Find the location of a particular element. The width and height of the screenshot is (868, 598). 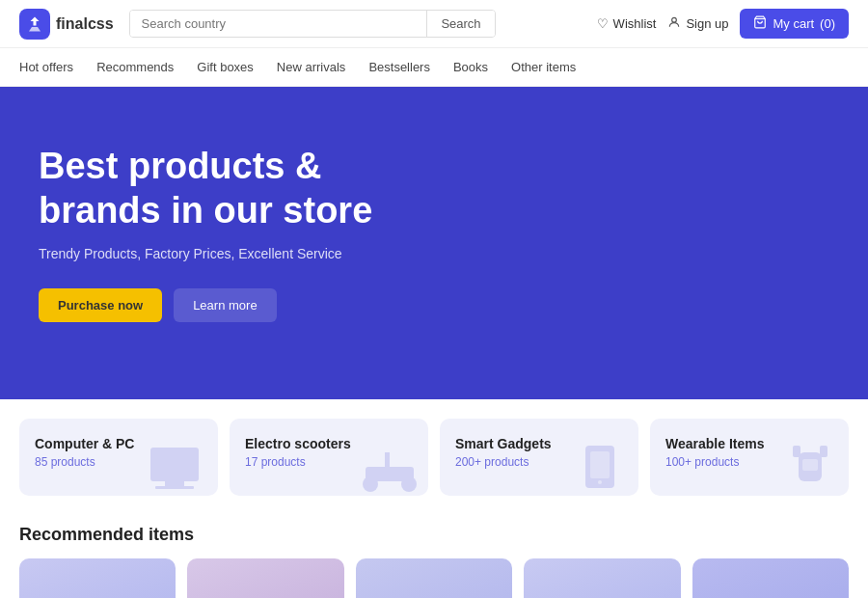

wishlist-button: ♡ Wishlist is located at coordinates (627, 23).